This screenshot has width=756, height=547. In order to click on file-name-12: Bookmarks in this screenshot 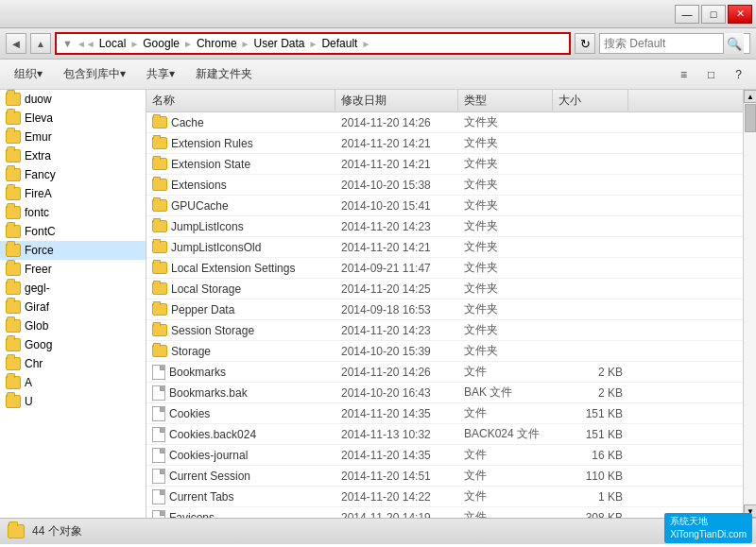, I will do `click(241, 372)`.